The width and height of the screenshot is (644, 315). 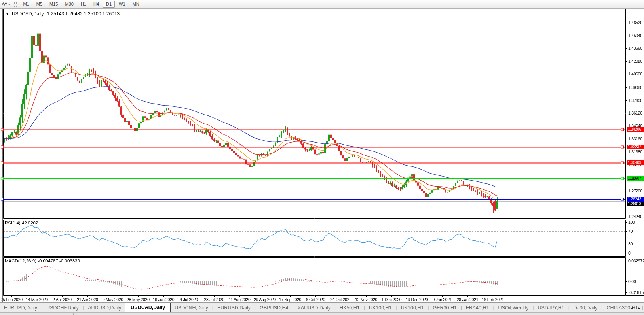 What do you see at coordinates (417, 300) in the screenshot?
I see `date-axis-label: 19 Dec 2020` at bounding box center [417, 300].